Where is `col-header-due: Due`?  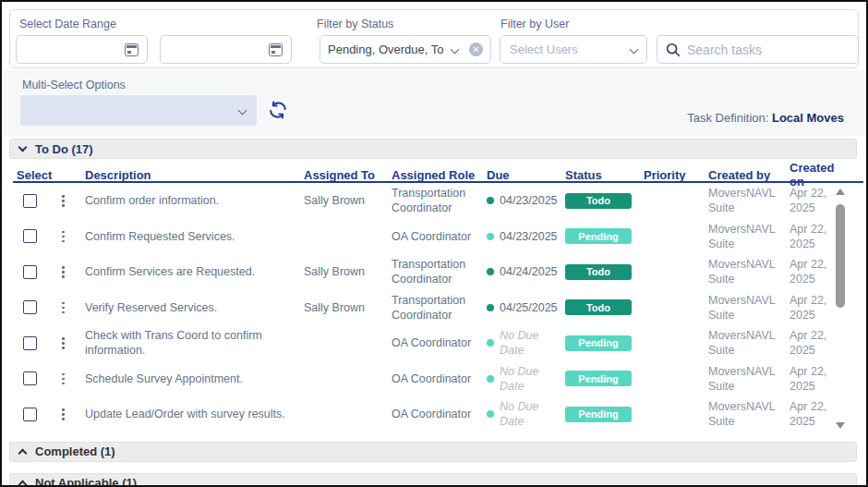 col-header-due: Due is located at coordinates (523, 176).